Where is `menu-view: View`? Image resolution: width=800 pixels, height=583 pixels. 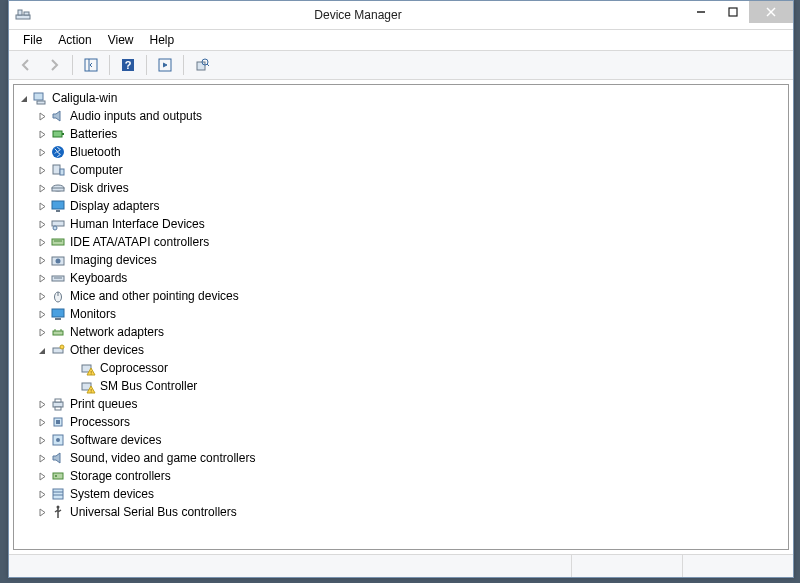
menu-view: View is located at coordinates (121, 40).